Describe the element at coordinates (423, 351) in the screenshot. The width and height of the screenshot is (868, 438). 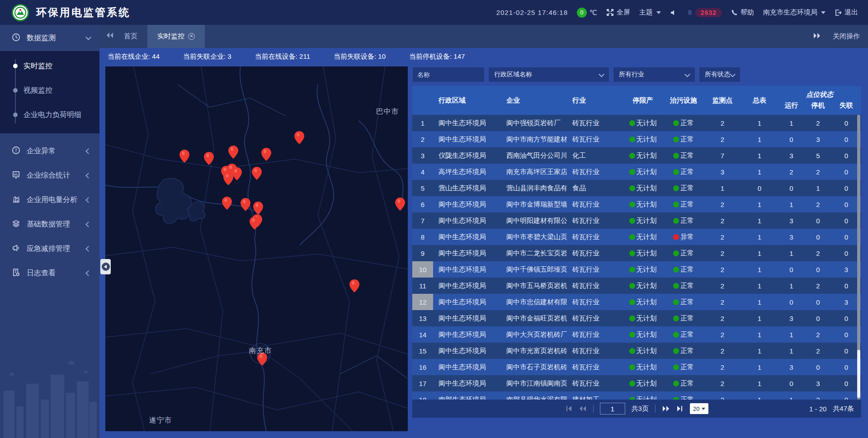
I see `cell-row-index: 15` at that location.